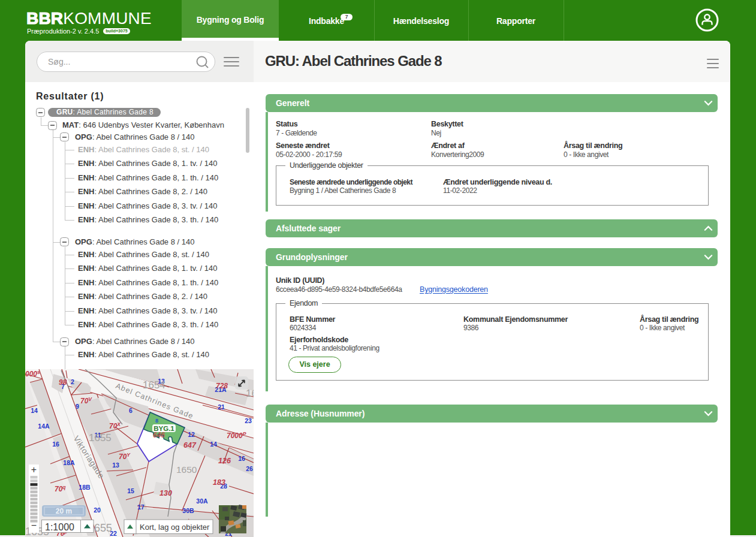 This screenshot has width=756, height=537. I want to click on svg-text: 646, so click(159, 435).